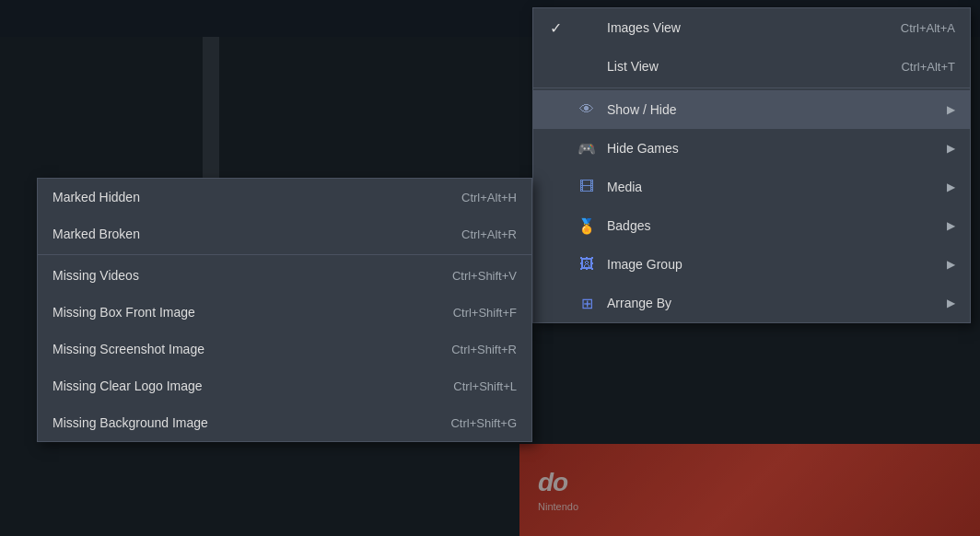 The height and width of the screenshot is (536, 980). Describe the element at coordinates (489, 197) in the screenshot. I see `submenu-shortcut-marked-hidden: Ctrl+Alt+H` at that location.